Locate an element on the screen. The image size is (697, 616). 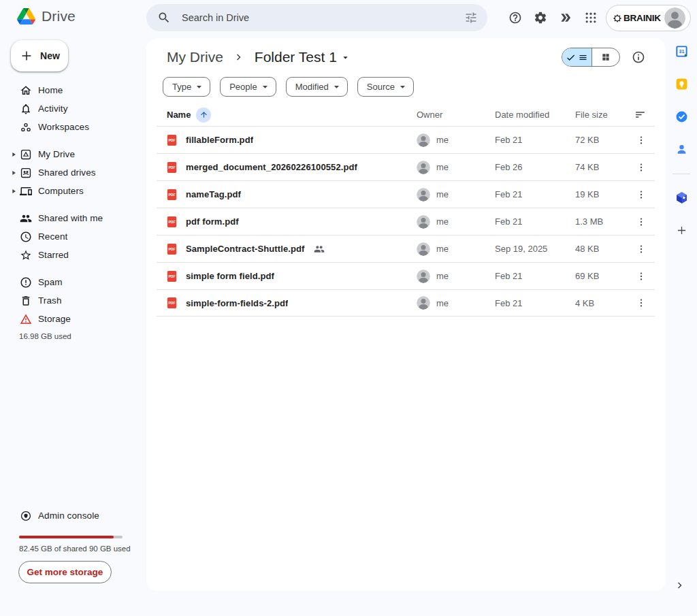
date-modified: Feb 21 is located at coordinates (535, 276).